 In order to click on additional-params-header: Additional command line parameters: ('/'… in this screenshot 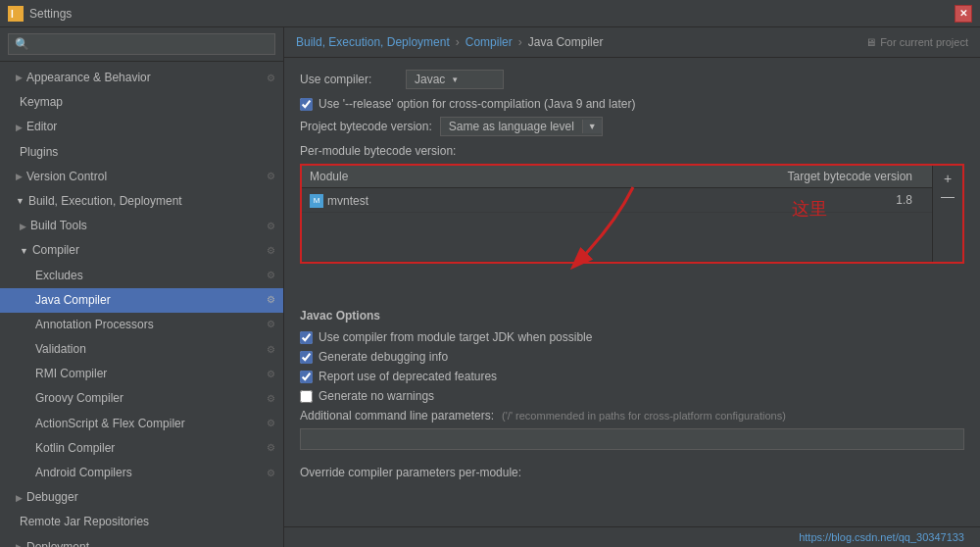, I will do `click(543, 416)`.